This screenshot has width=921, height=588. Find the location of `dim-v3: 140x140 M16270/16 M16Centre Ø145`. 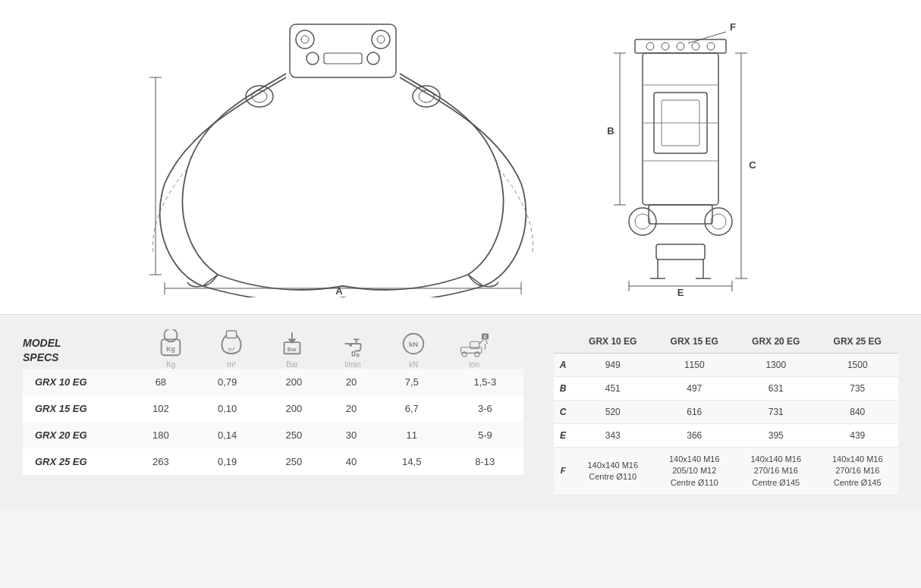

dim-v3: 140x140 M16270/16 M16Centre Ø145 is located at coordinates (776, 472).